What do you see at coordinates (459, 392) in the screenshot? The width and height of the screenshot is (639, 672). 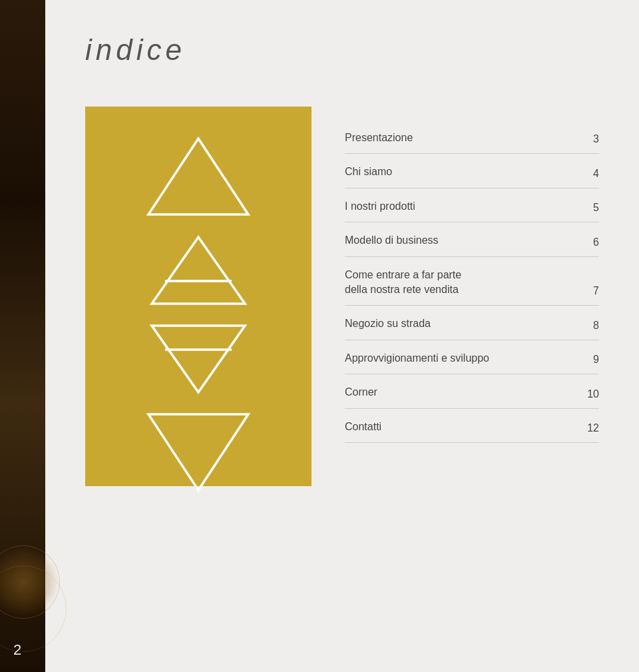 I see `toc-label: Corner` at bounding box center [459, 392].